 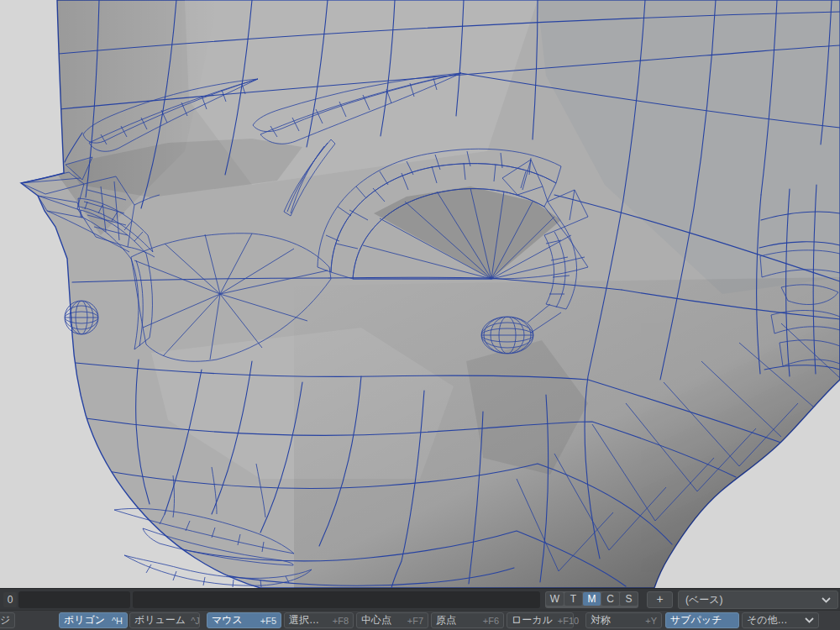 What do you see at coordinates (591, 599) in the screenshot?
I see `view-mode-button-m: M` at bounding box center [591, 599].